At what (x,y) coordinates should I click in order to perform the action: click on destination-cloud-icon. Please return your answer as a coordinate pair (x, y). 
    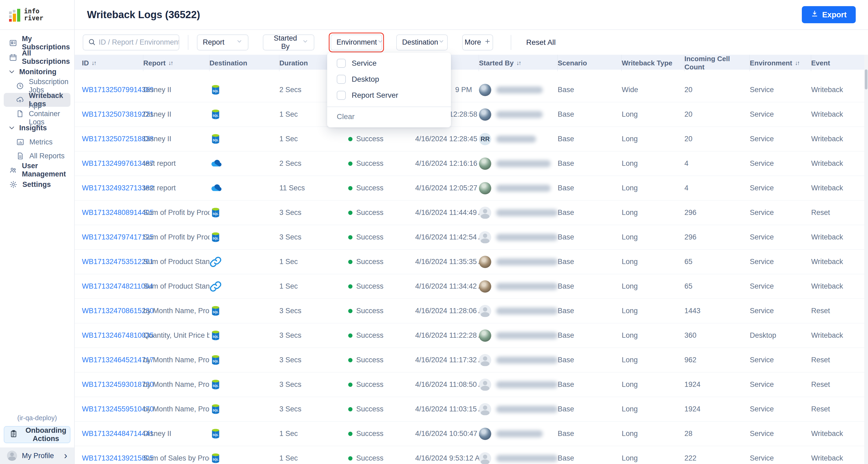
    Looking at the image, I should click on (245, 164).